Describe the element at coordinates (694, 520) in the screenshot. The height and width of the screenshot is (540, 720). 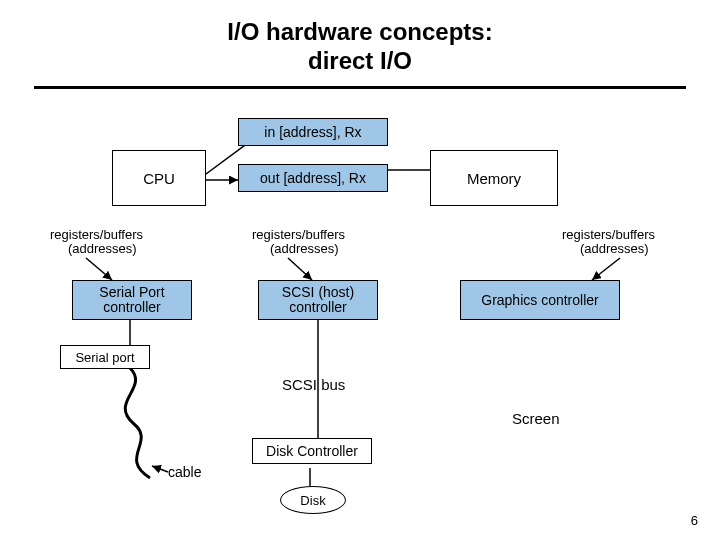
I see `page-number: 6` at that location.